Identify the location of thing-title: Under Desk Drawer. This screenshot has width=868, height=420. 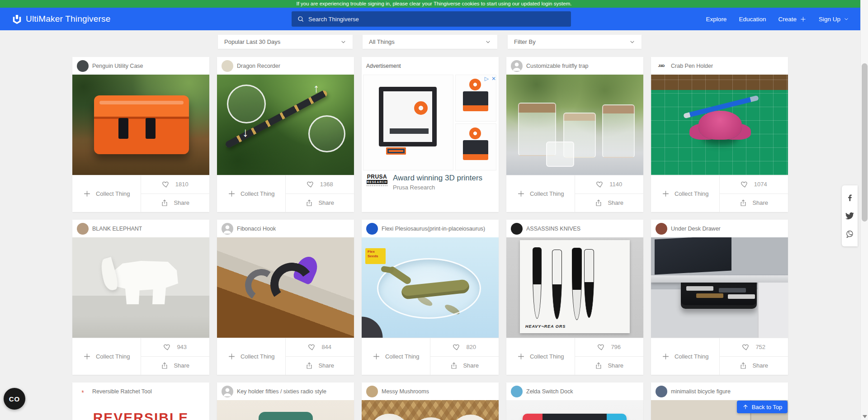
(696, 229).